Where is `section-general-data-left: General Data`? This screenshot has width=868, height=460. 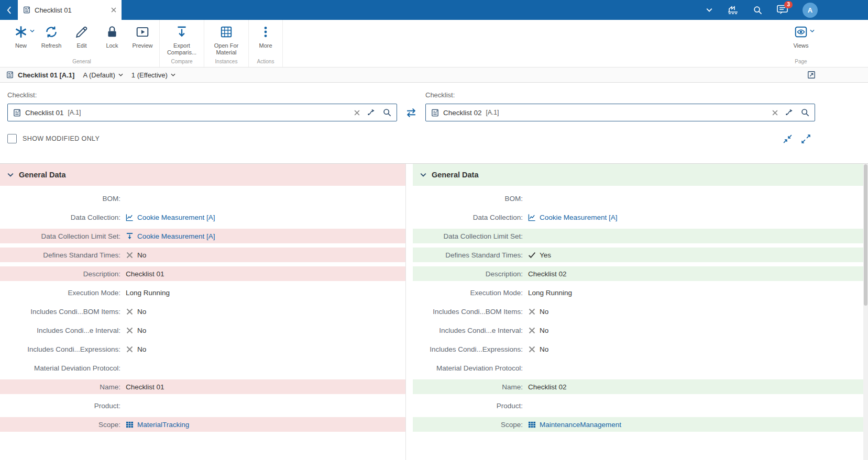
section-general-data-left: General Data is located at coordinates (203, 175).